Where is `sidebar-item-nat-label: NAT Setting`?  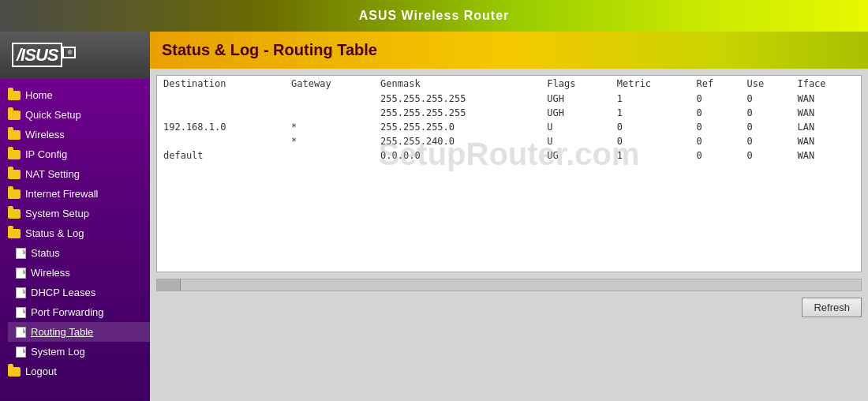 sidebar-item-nat-label: NAT Setting is located at coordinates (52, 174).